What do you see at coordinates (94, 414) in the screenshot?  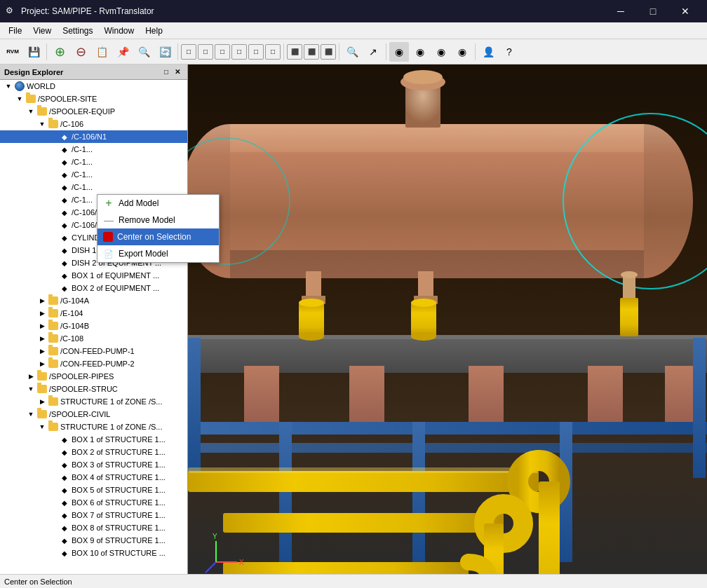 I see `tree-item-spooler-civil: ▼ /SPOOLER-CIVIL` at bounding box center [94, 414].